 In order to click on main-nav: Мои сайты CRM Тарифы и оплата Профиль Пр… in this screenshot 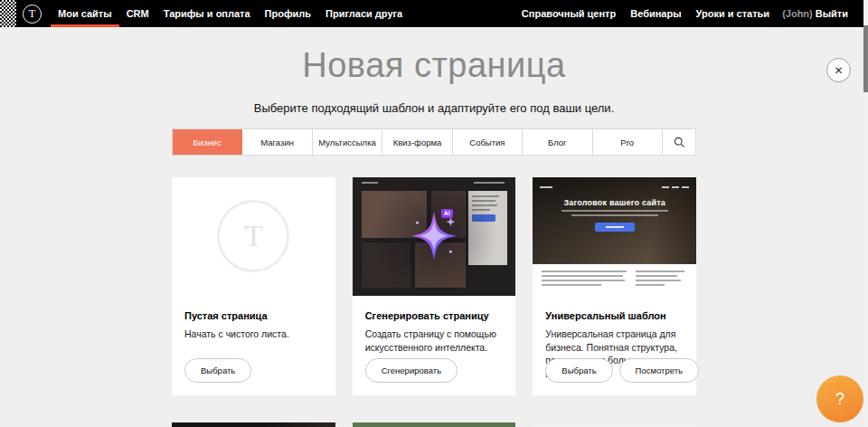, I will do `click(230, 14)`.